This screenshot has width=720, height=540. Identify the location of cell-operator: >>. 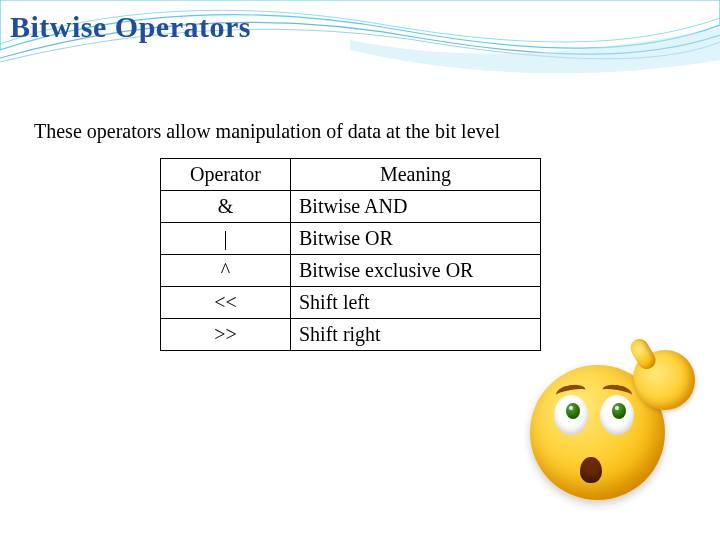
(226, 335).